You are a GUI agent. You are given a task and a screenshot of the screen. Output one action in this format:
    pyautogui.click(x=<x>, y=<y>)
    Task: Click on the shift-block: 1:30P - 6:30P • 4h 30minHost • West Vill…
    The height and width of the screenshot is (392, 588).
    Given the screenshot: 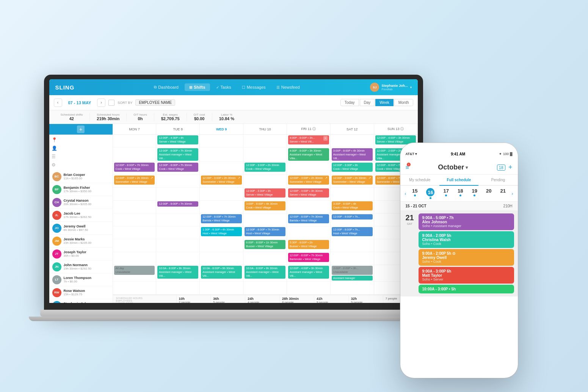 What is the action you would take?
    pyautogui.click(x=221, y=232)
    